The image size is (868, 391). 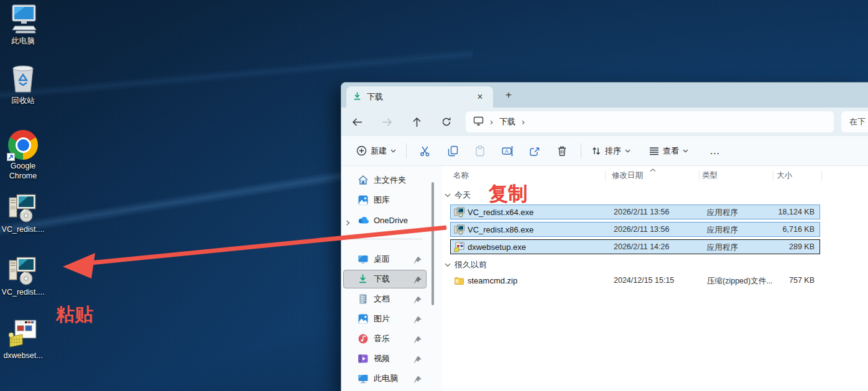 What do you see at coordinates (613, 151) in the screenshot?
I see `sort-button-label: 排序` at bounding box center [613, 151].